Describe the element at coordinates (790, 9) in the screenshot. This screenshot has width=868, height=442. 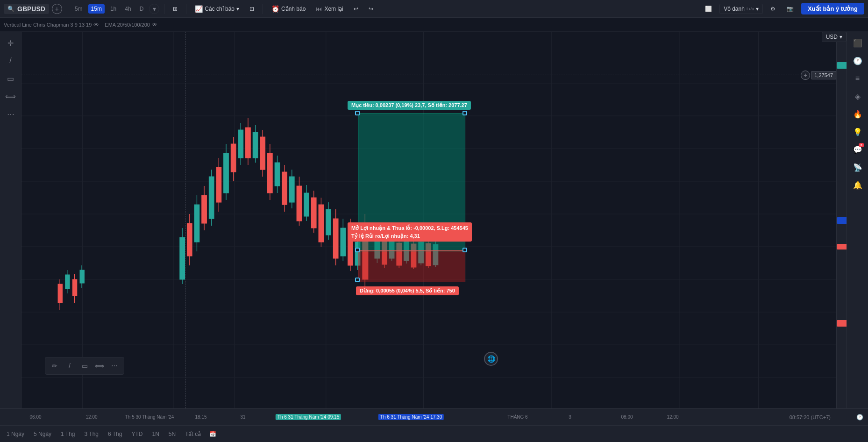
I see `camera-button: 📷` at that location.